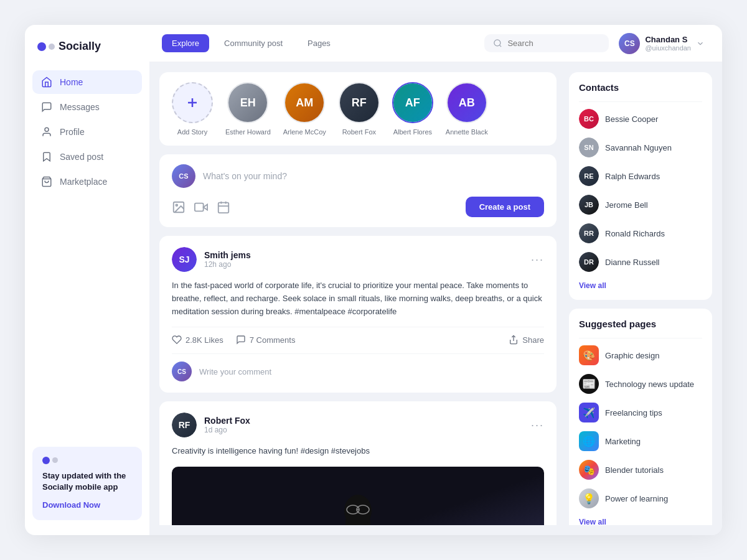 This screenshot has height=560, width=747. I want to click on suggested-name-tech: Technology news update, so click(650, 385).